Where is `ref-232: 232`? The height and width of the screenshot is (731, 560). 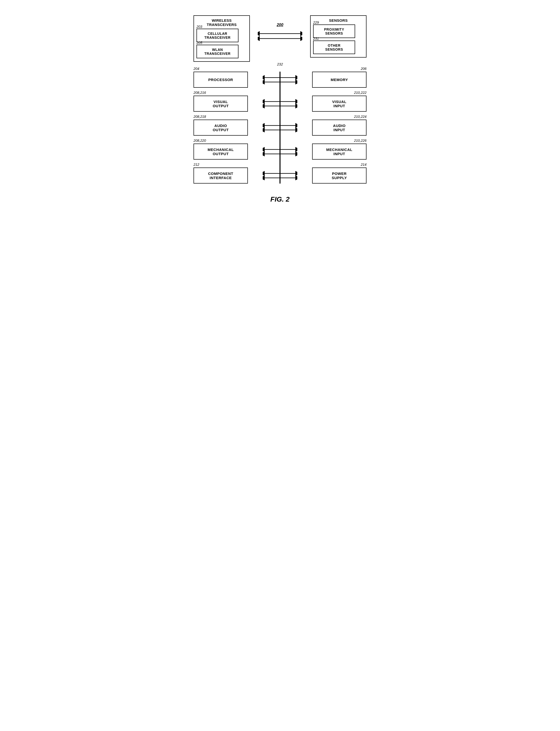 ref-232: 232 is located at coordinates (280, 64).